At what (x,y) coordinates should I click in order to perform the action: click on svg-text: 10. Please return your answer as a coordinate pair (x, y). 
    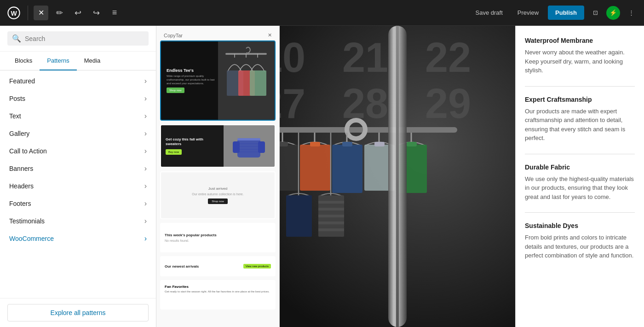
    Looking at the image, I should click on (293, 58).